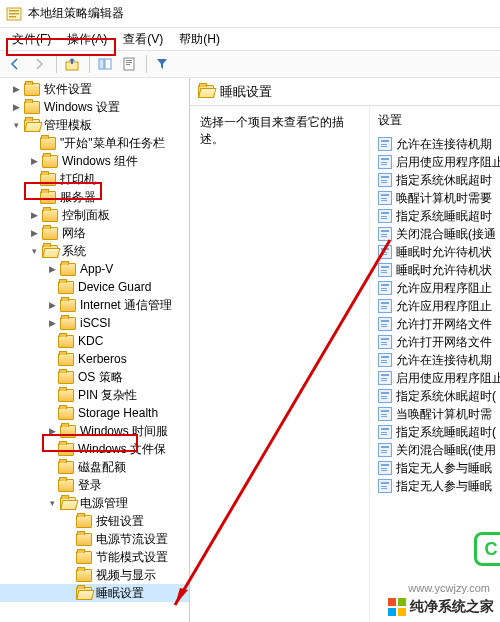 Image resolution: width=500 pixels, height=622 pixels. I want to click on tree-label: Windows 文件保, so click(122, 450).